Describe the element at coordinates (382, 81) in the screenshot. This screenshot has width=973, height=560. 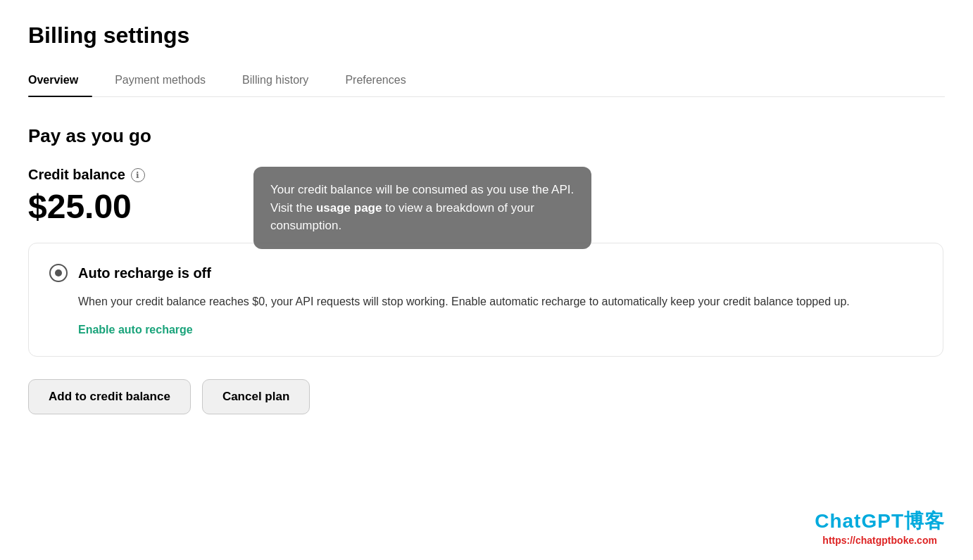
I see `tab-preferences: Preferences` at that location.